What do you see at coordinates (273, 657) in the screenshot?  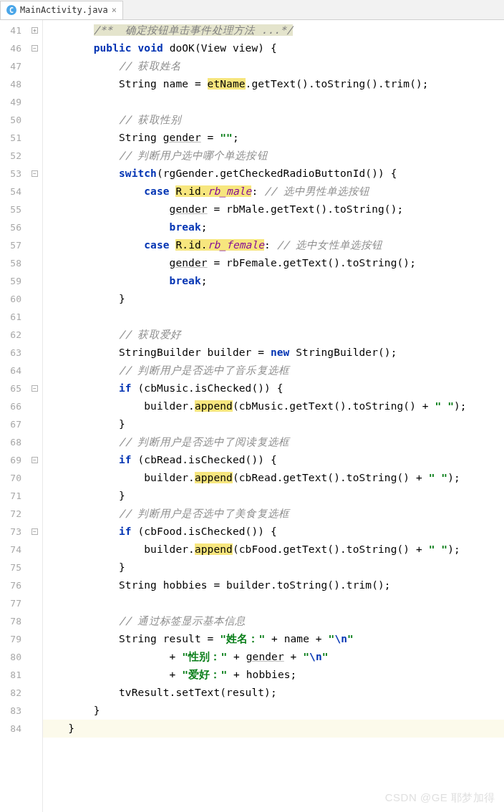 I see `code-line: + "性别：" + gender + "\n"` at bounding box center [273, 657].